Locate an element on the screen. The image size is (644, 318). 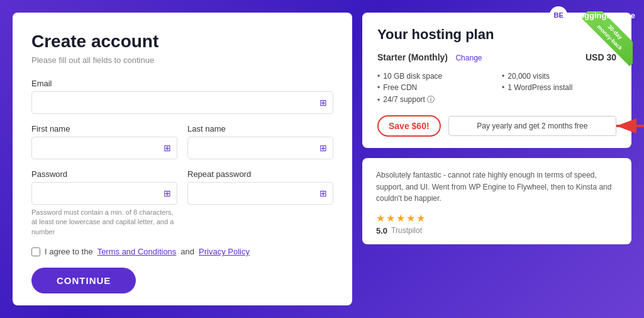
testimonial-card: Absolutely fantastic - cannot rate highl… is located at coordinates (497, 202).